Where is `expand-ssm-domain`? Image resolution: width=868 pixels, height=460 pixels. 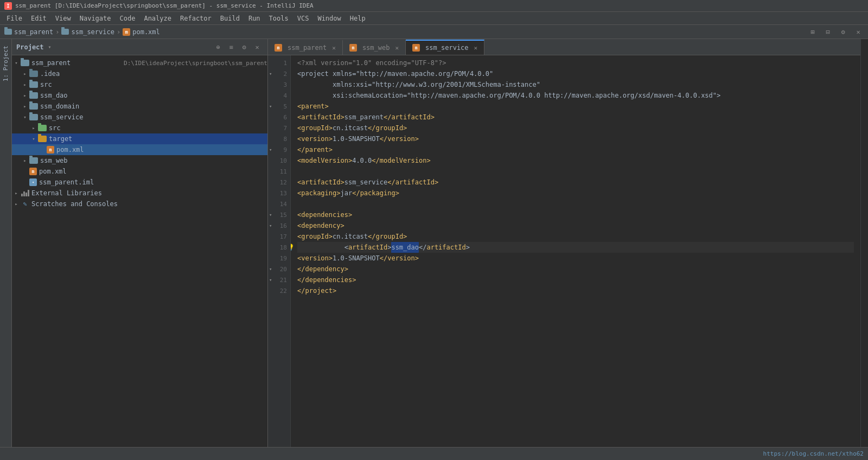 expand-ssm-domain is located at coordinates (25, 106).